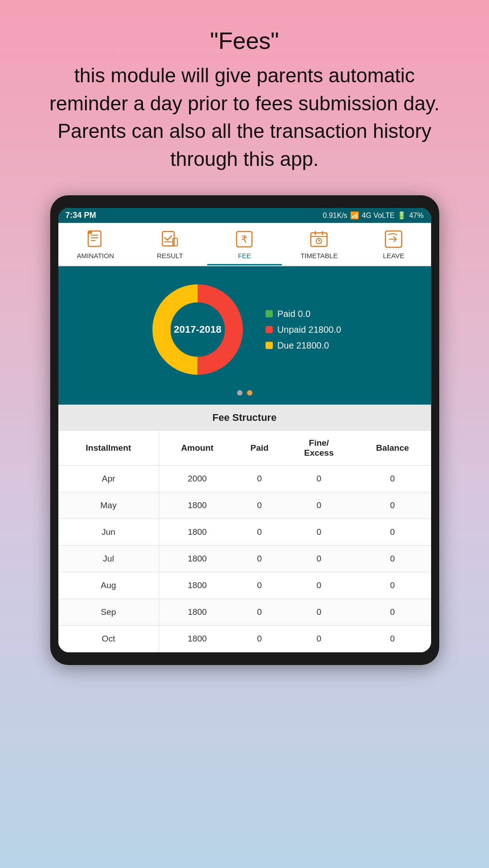 This screenshot has width=489, height=868. What do you see at coordinates (394, 244) in the screenshot?
I see `tab-leave: LEAVE` at bounding box center [394, 244].